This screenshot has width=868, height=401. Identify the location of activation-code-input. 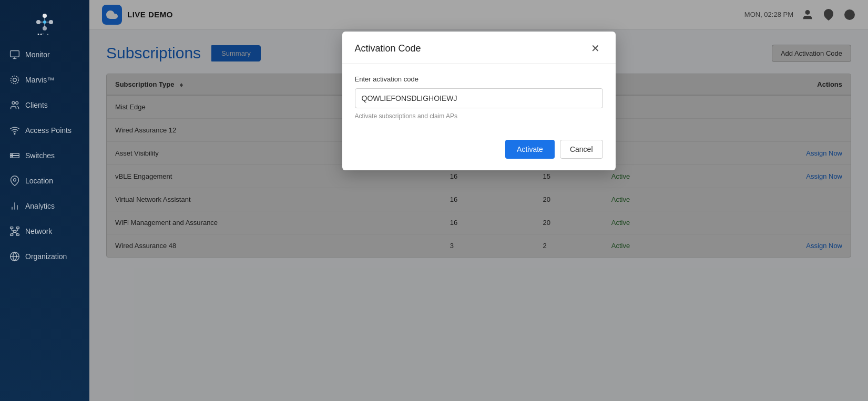
(479, 98).